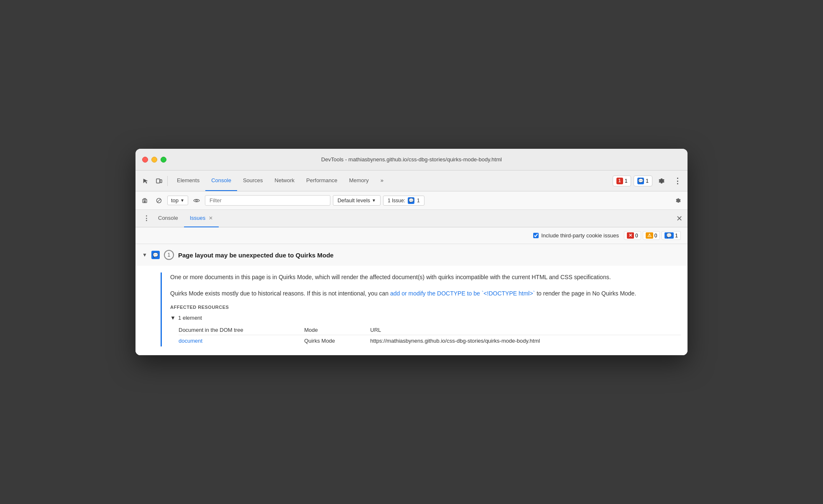 The height and width of the screenshot is (504, 823). I want to click on main-tabs: Elements Console Sources Network Perform…, so click(280, 181).